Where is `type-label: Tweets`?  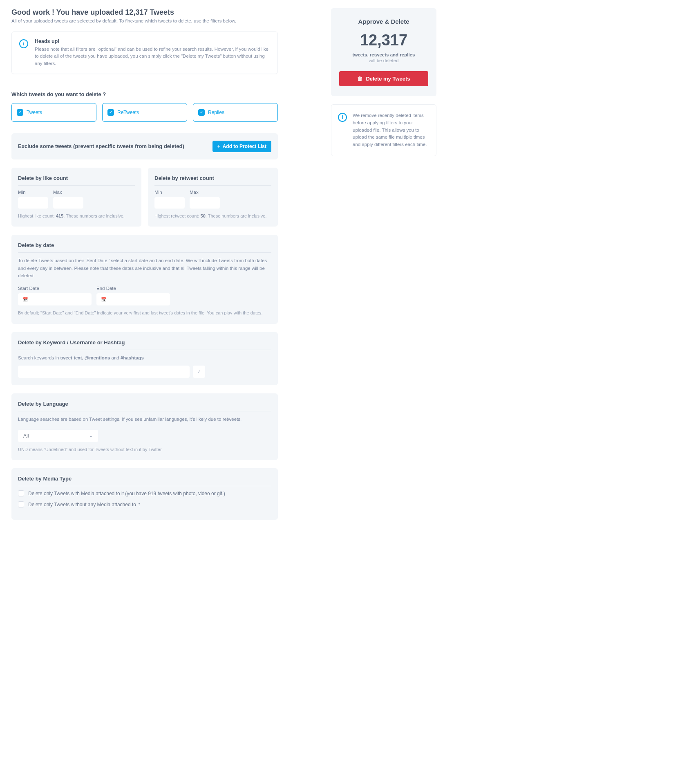 type-label: Tweets is located at coordinates (34, 112).